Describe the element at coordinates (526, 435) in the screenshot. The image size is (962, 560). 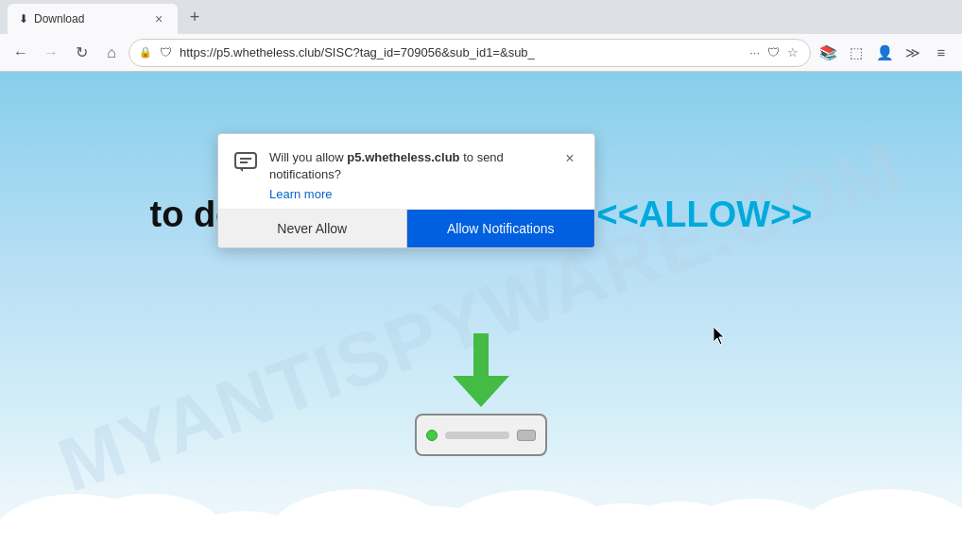
I see `hd-button` at that location.